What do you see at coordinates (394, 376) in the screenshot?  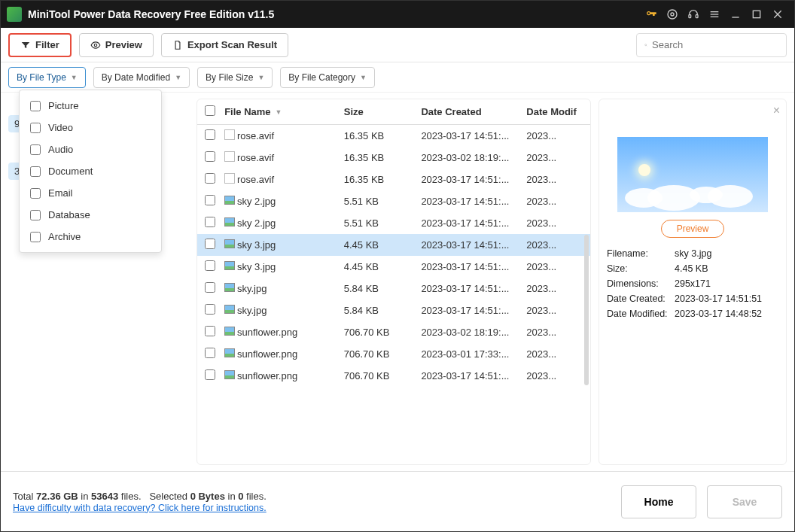 I see `file-row: sunflower.png706.70 KB2023-03-17 14:51:.…` at bounding box center [394, 376].